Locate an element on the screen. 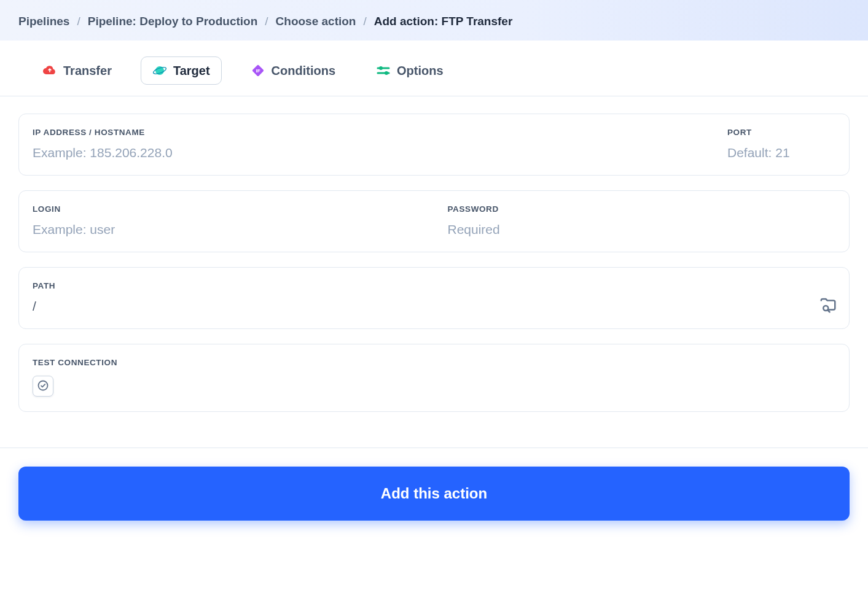 This screenshot has width=868, height=601. breadcrumb-pipelines: Pipelines is located at coordinates (44, 21).